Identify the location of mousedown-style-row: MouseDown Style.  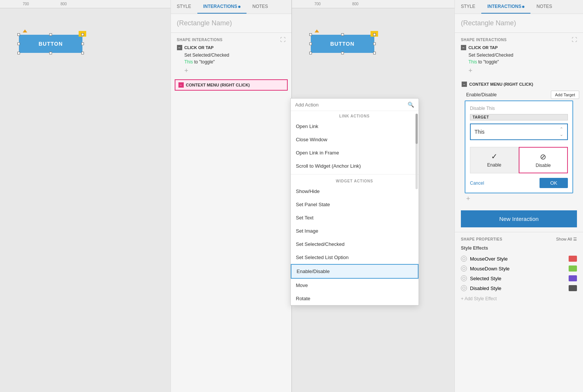
(519, 269).